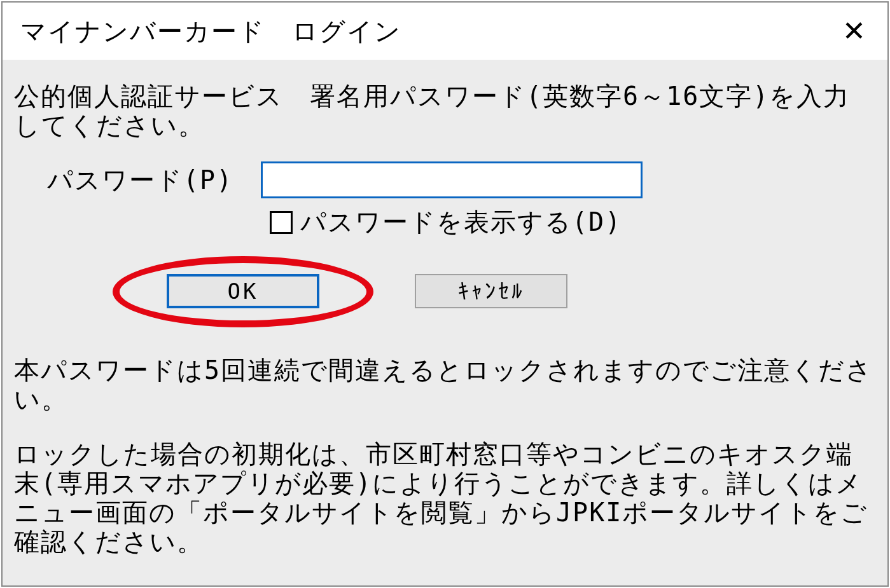 This screenshot has height=588, width=890. What do you see at coordinates (462, 180) in the screenshot?
I see `password-row: パスワード(P)` at bounding box center [462, 180].